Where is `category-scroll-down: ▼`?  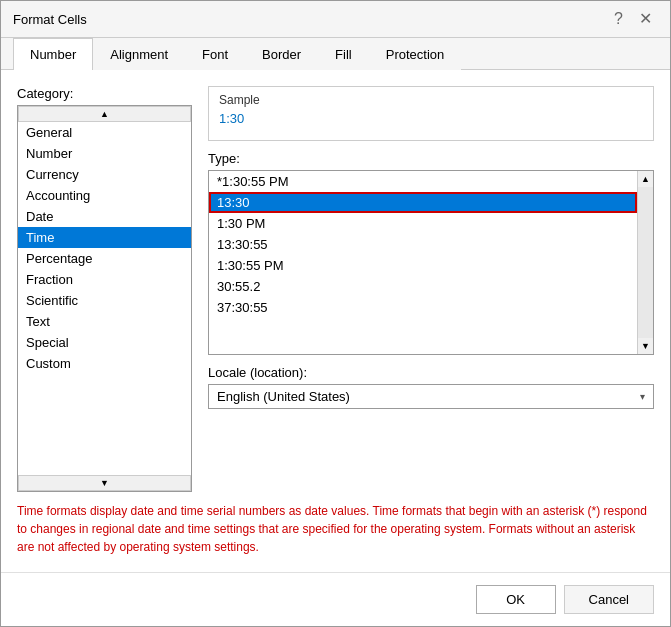
category-scroll-down: ▼ is located at coordinates (104, 483).